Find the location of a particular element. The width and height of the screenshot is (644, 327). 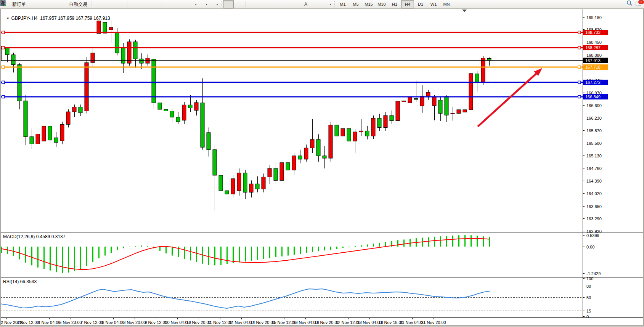

timeframe-h1-button: H1 is located at coordinates (395, 4).